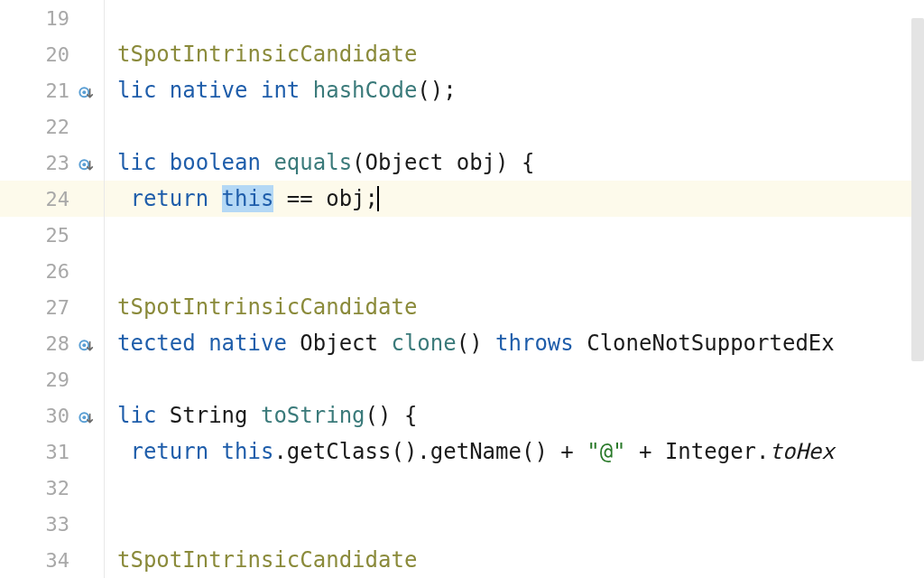  What do you see at coordinates (52, 560) in the screenshot?
I see `gutter-line: 34` at bounding box center [52, 560].